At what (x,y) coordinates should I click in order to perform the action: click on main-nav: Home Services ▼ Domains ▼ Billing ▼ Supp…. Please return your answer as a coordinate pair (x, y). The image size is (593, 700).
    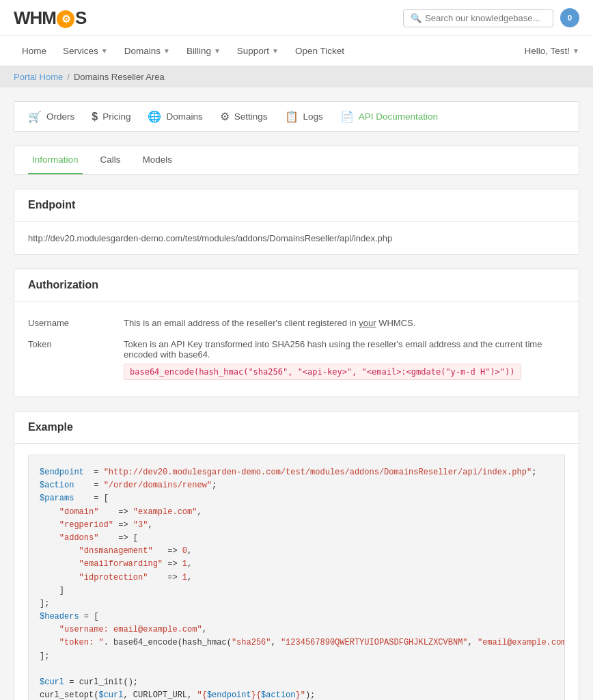
    Looking at the image, I should click on (296, 51).